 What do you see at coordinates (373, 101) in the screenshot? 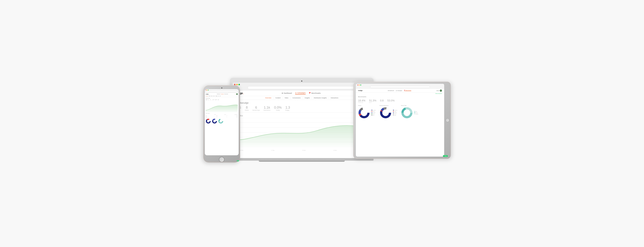
I see `tablet-stat-return: 51.3% Return` at bounding box center [373, 101].